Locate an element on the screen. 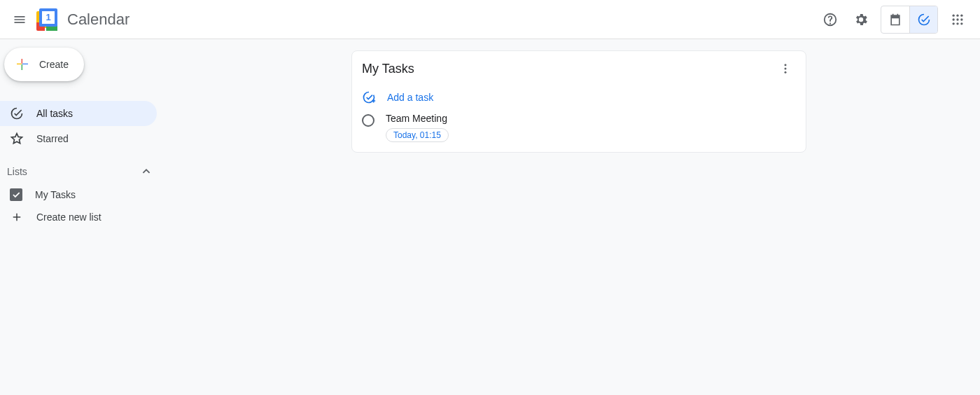 This screenshot has height=395, width=980. list-label: My Tasks is located at coordinates (55, 195).